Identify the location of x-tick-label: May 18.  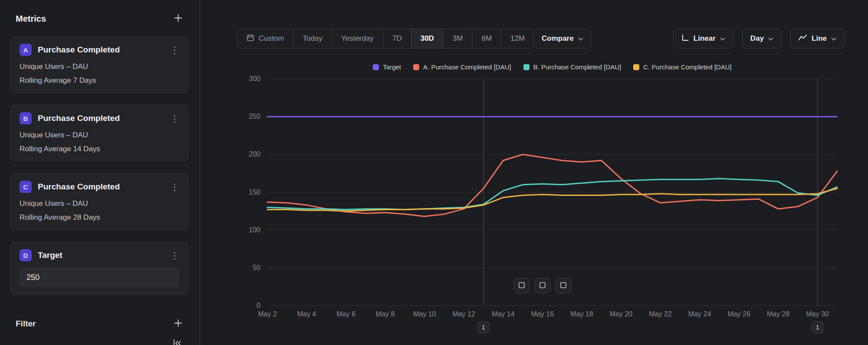
(582, 314).